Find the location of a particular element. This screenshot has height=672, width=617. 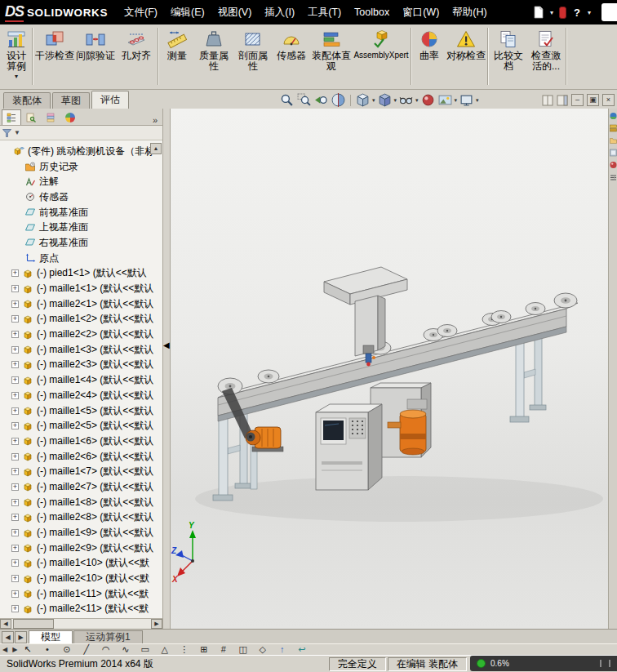

tree-component-row: + (-) maille1<6> (默认<<默认 is located at coordinates (82, 441).